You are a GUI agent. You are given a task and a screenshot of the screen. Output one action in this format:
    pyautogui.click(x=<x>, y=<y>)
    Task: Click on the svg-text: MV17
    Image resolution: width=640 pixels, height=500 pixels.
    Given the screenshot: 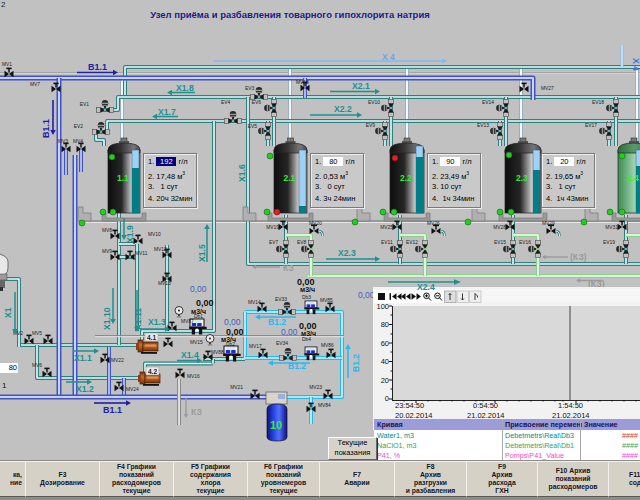 What is the action you would take?
    pyautogui.click(x=256, y=346)
    